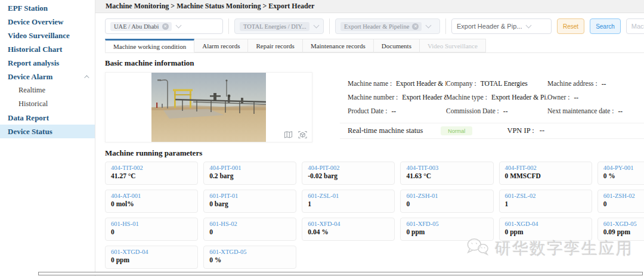 The height and width of the screenshot is (276, 644). I want to click on parameter-card: 601-ZSH-020, so click(621, 201).